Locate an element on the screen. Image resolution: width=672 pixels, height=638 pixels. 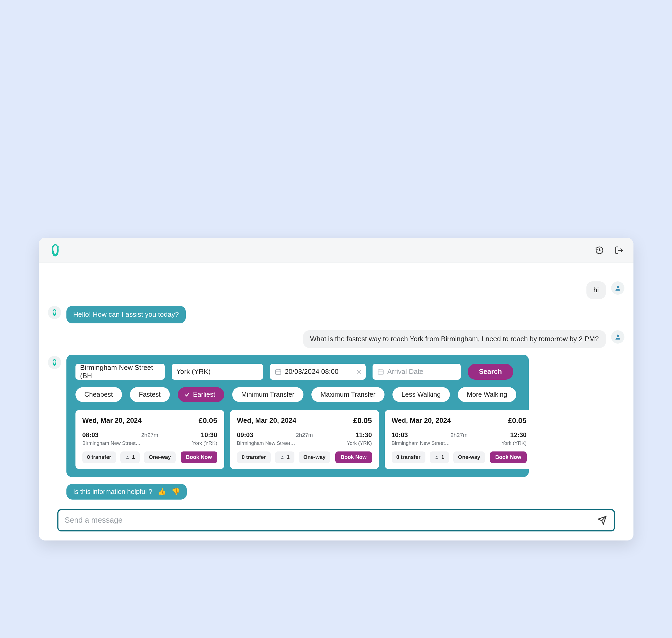
send-icon is located at coordinates (602, 520).